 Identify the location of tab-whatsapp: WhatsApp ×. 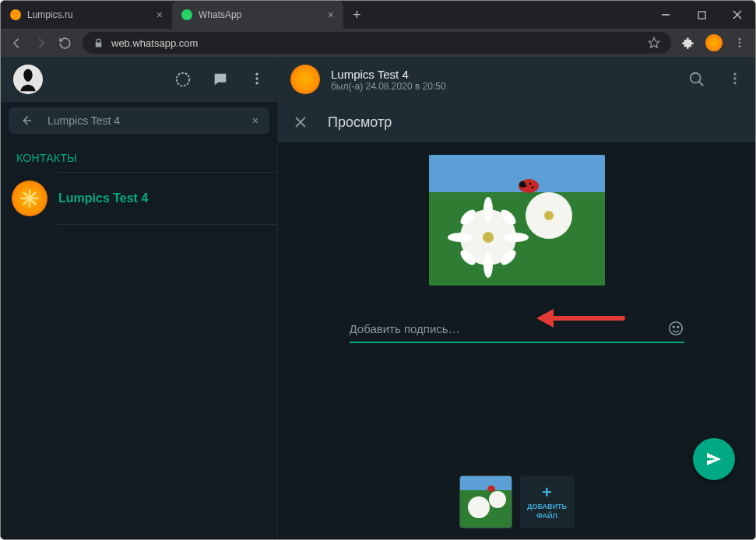
(258, 15).